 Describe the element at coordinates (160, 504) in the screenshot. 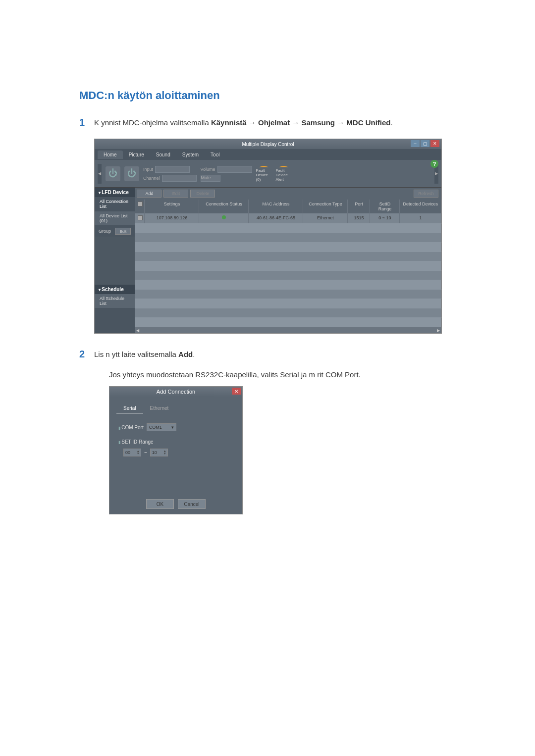

I see `ok-button: OK` at that location.